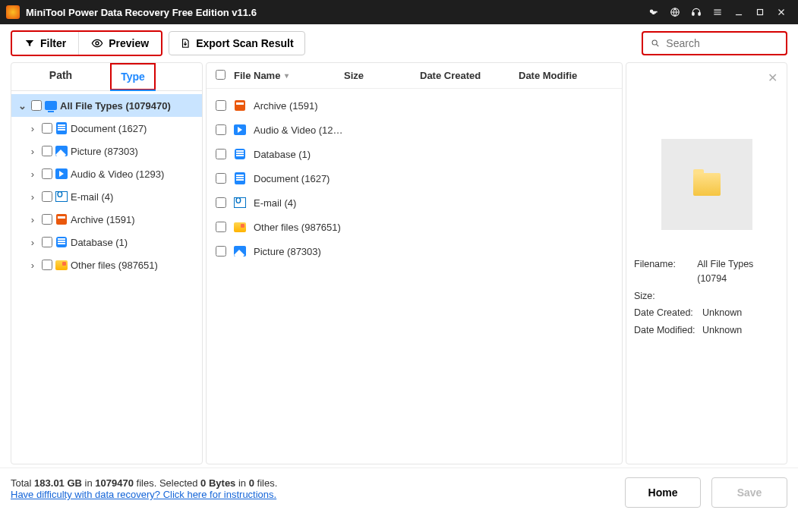 Image resolution: width=798 pixels, height=532 pixels. Describe the element at coordinates (675, 12) in the screenshot. I see `globe-icon` at that location.